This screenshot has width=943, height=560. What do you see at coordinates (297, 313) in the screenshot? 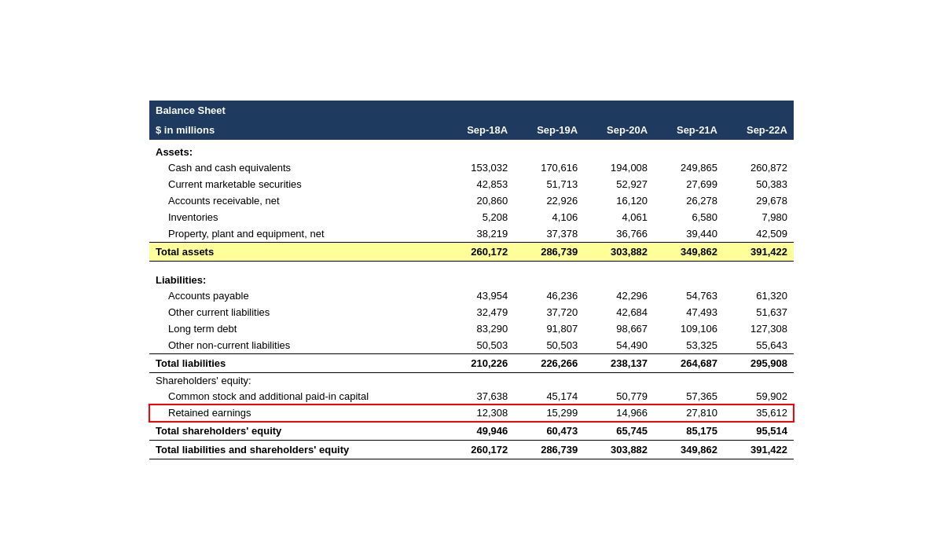
I see `other-current-liabilities-label: Other current liabilities` at bounding box center [297, 313].